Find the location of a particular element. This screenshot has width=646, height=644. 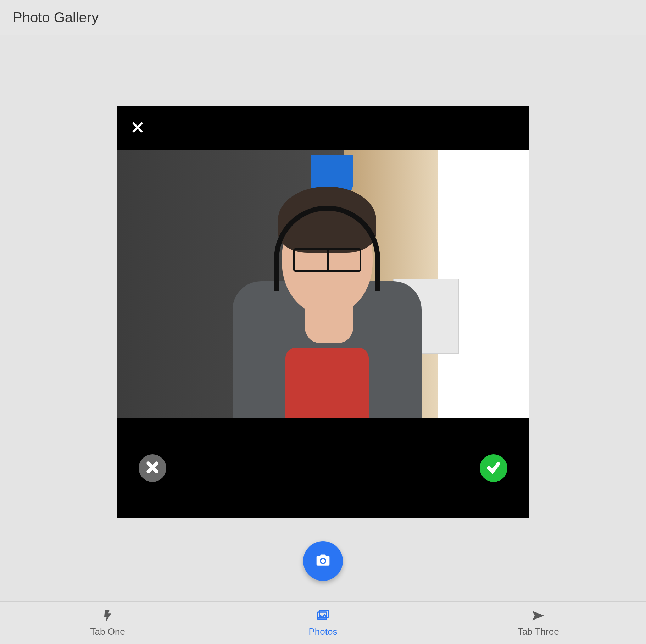

page-title: Photo Gallery is located at coordinates (56, 18).